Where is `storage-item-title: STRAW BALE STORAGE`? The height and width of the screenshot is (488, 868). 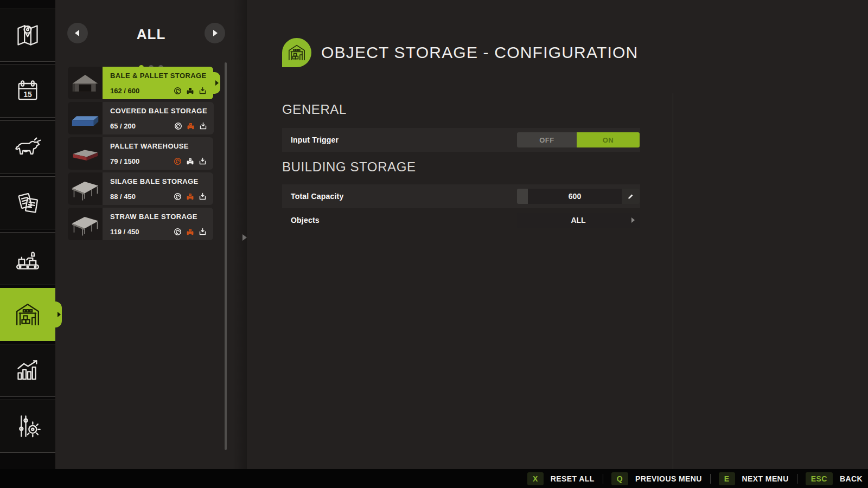
storage-item-title: STRAW BALE STORAGE is located at coordinates (158, 217).